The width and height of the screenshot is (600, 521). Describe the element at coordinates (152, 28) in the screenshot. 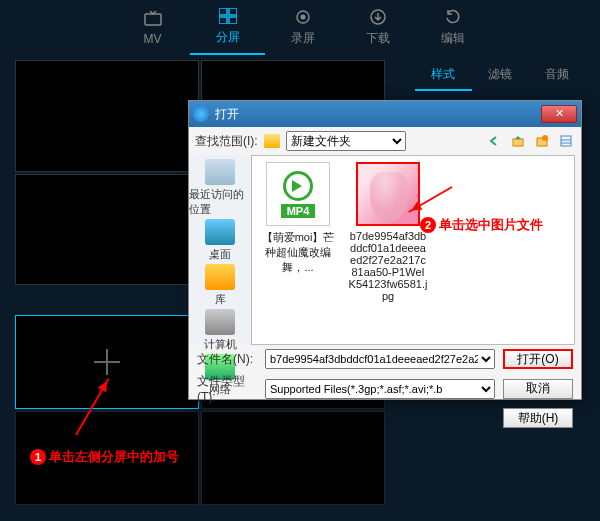

I see `nav-mv: MV` at that location.